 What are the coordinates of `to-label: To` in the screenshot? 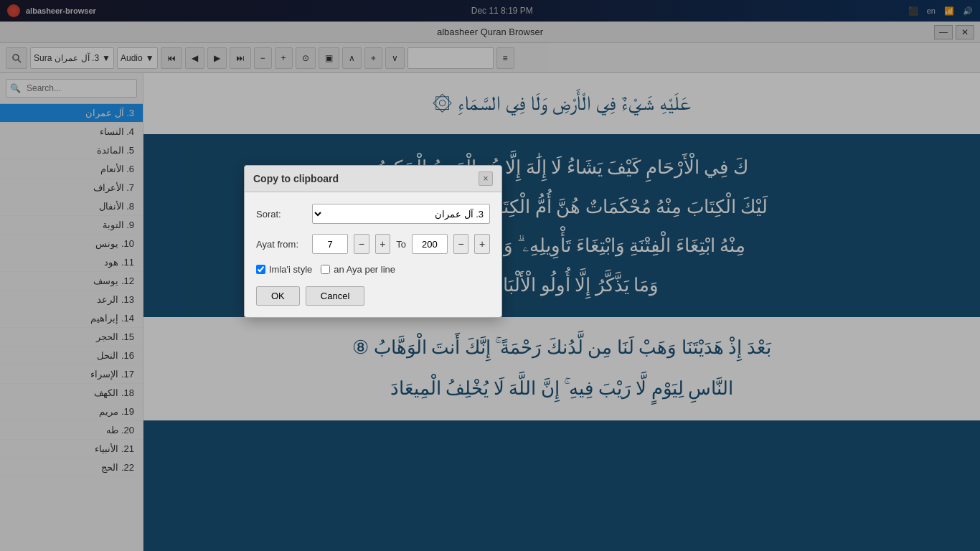 It's located at (401, 244).